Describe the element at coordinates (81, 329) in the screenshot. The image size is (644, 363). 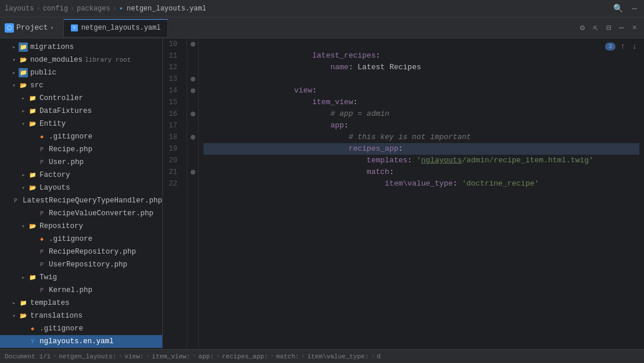
I see `sidebar-item-gitignore-trans: ◆ .gitignore` at that location.